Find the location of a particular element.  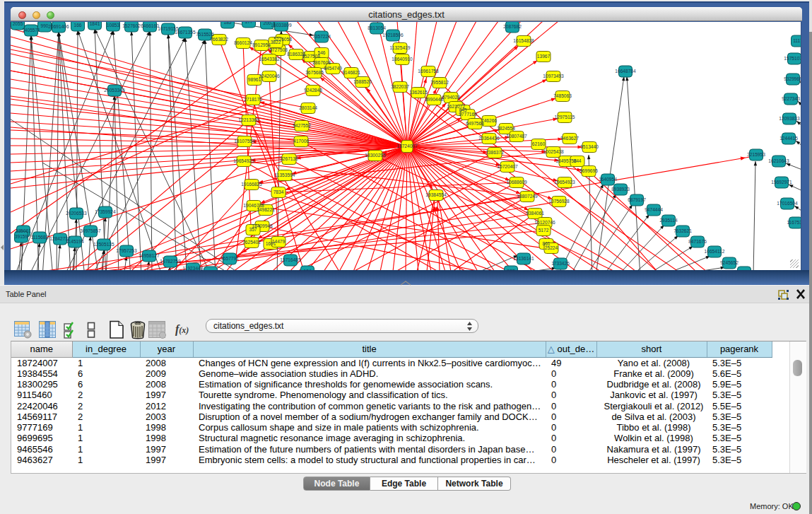

svg-text: 16120746 is located at coordinates (545, 222).